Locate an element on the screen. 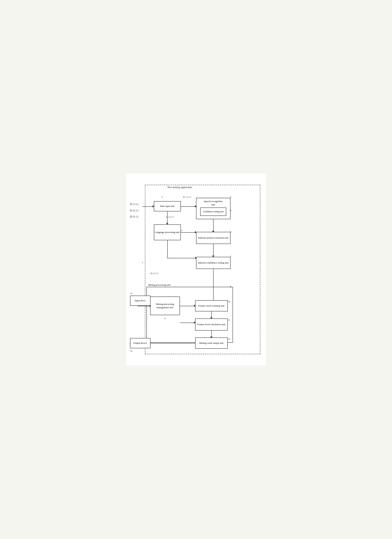 The width and height of the screenshot is (392, 539). arrow-inherent-conf-line is located at coordinates (213, 250).